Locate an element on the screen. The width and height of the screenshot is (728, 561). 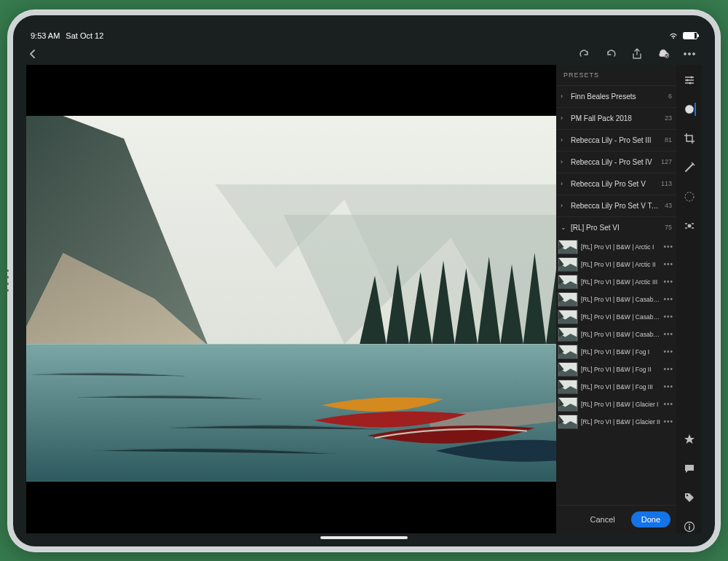
preset-name: [RL] Pro VI | B&W | Fog III is located at coordinates (620, 387).